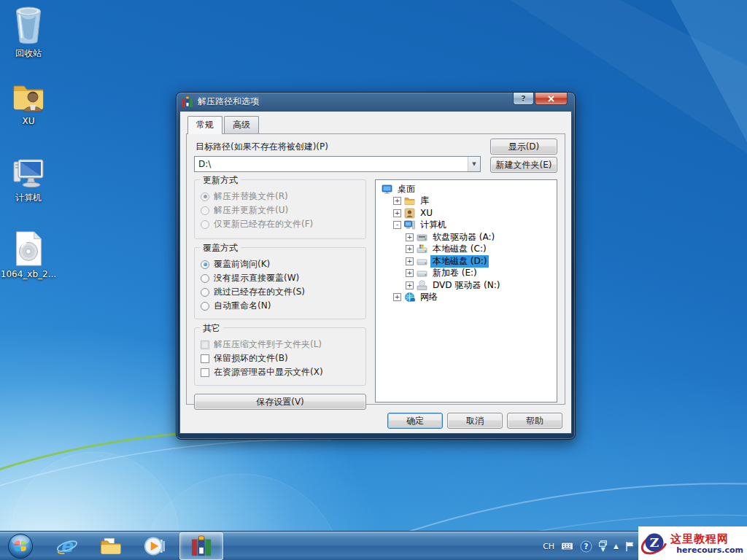 The height and width of the screenshot is (560, 747). What do you see at coordinates (205, 125) in the screenshot?
I see `tab-general: 常规` at bounding box center [205, 125].